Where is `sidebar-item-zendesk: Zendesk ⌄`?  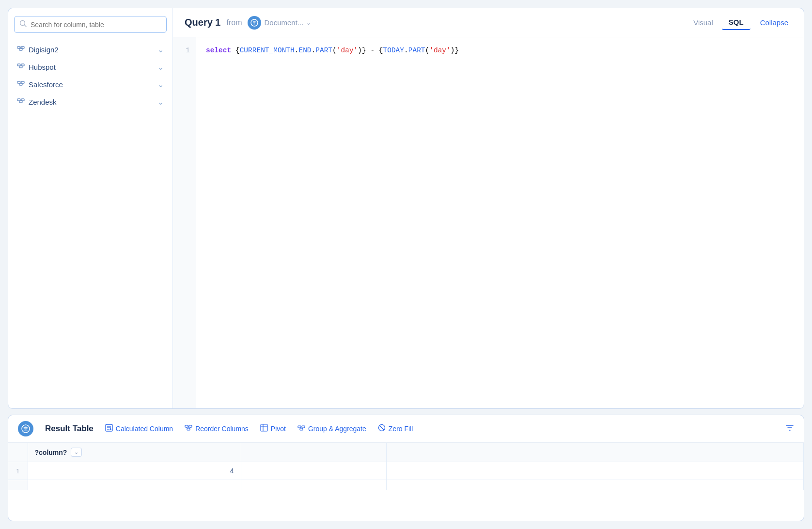
sidebar-item-zendesk: Zendesk ⌄ is located at coordinates (90, 102).